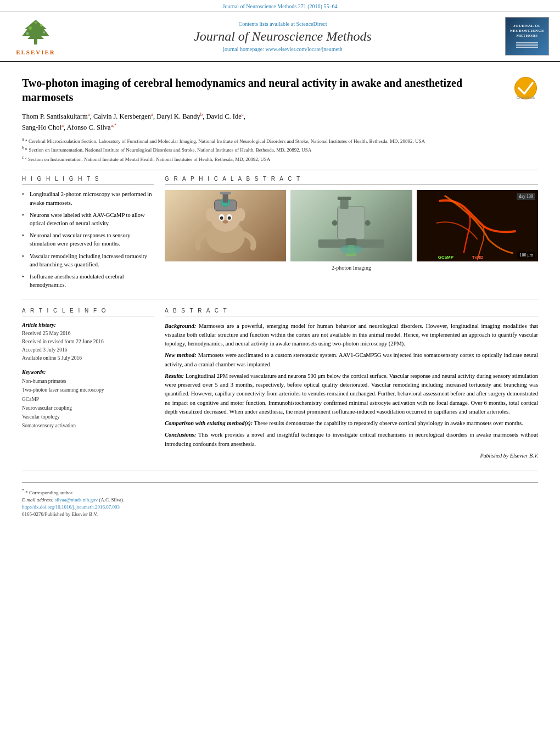 The image size is (560, 742). I want to click on elsevier-logo: ELSEVIER, so click(36, 36).